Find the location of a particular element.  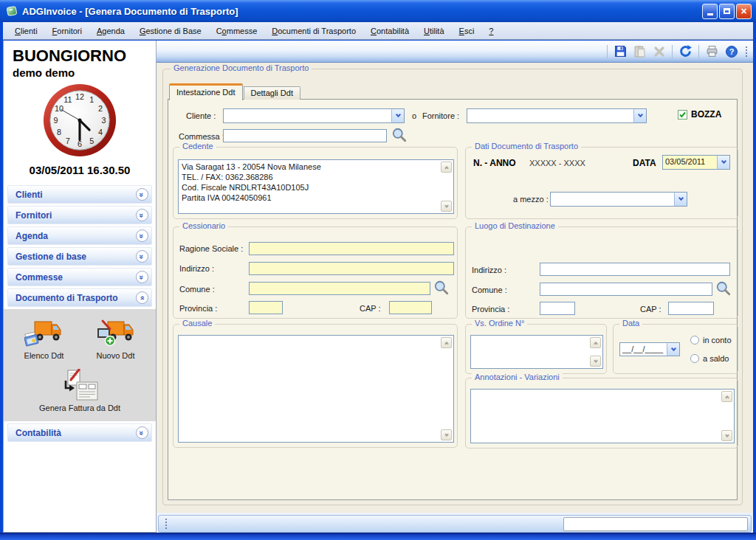

print-icon is located at coordinates (712, 52).